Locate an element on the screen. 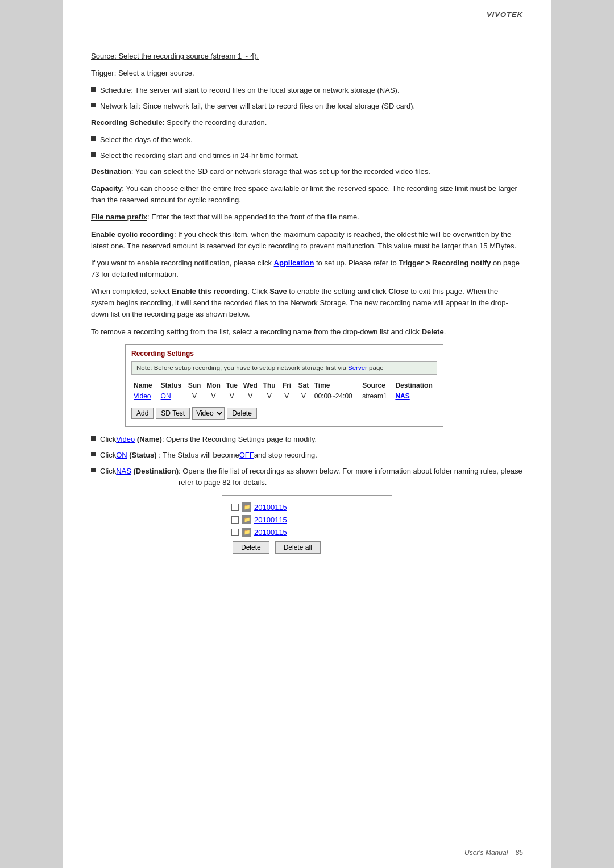  td-time: 00:00~24:00 is located at coordinates (337, 396).